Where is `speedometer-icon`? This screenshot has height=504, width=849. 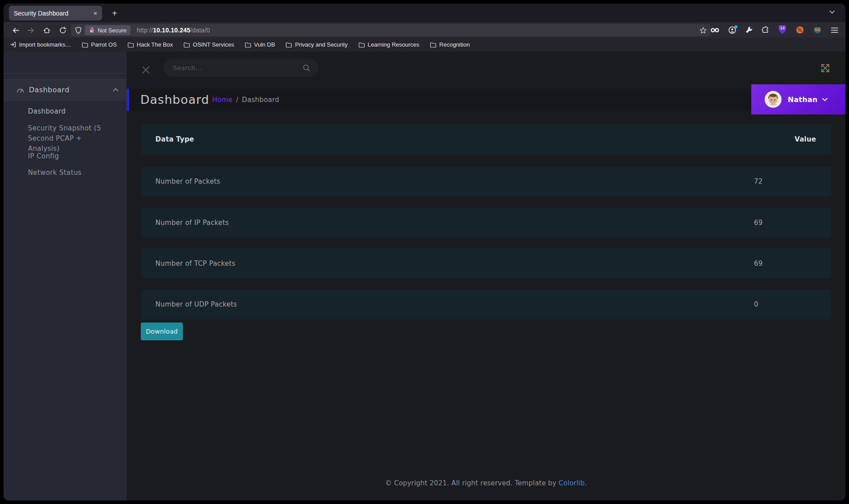 speedometer-icon is located at coordinates (20, 90).